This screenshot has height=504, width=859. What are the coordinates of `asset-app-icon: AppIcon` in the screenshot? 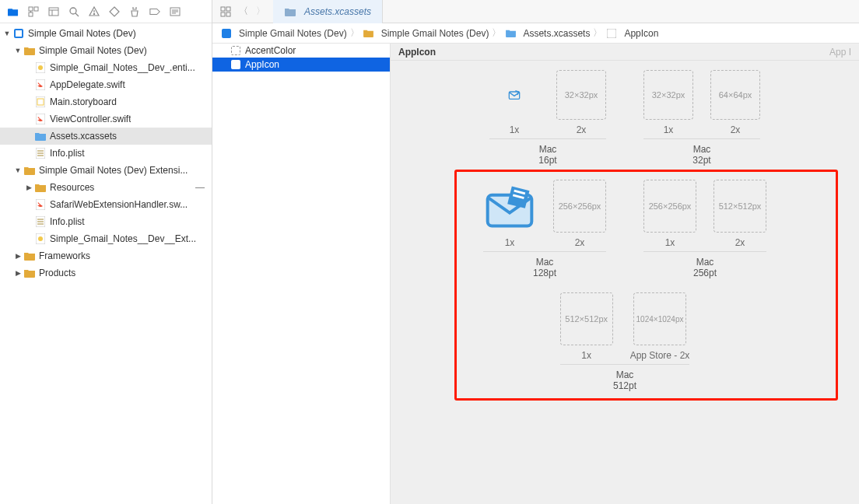 It's located at (301, 65).